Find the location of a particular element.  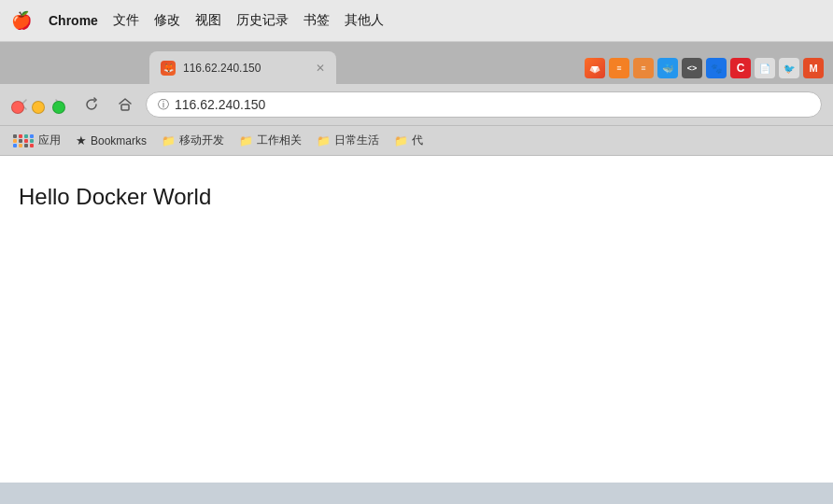

menu-other: 其他人 is located at coordinates (364, 21).